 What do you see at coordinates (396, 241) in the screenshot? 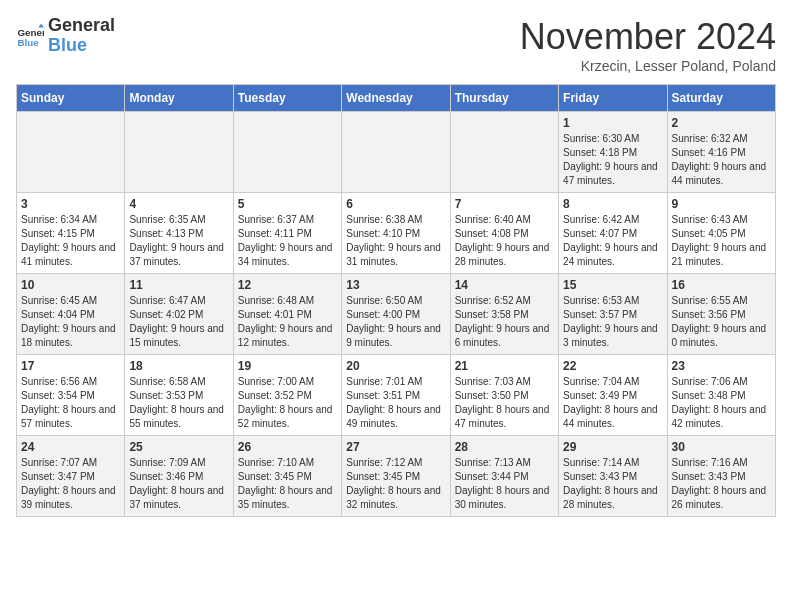
I see `day-info: Sunrise: 6:38 AM Sunset: 4:10 PM Dayligh…` at bounding box center [396, 241].